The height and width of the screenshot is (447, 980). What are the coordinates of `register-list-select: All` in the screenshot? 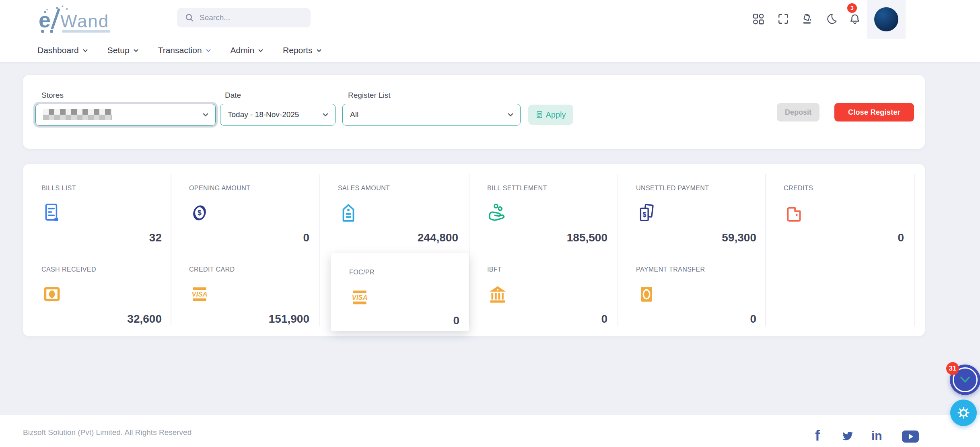 It's located at (431, 115).